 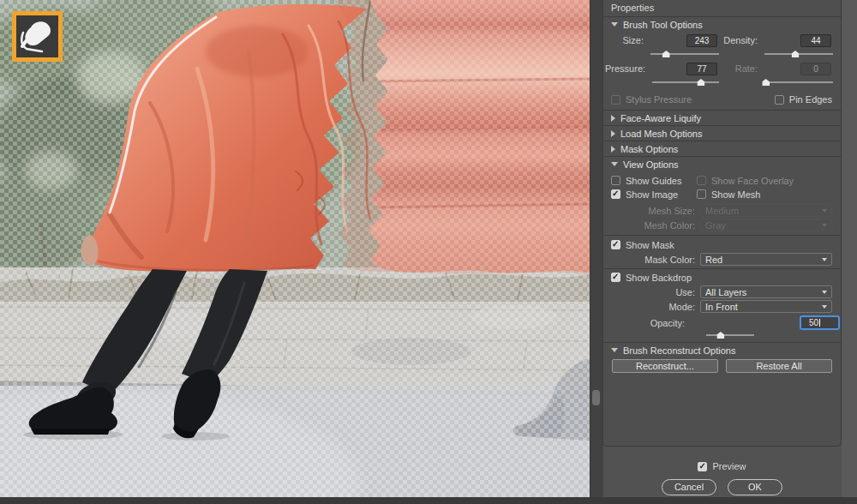 I want to click on brush-checkbox-row: Stylus Pressure Pin Edges, so click(x=722, y=101).